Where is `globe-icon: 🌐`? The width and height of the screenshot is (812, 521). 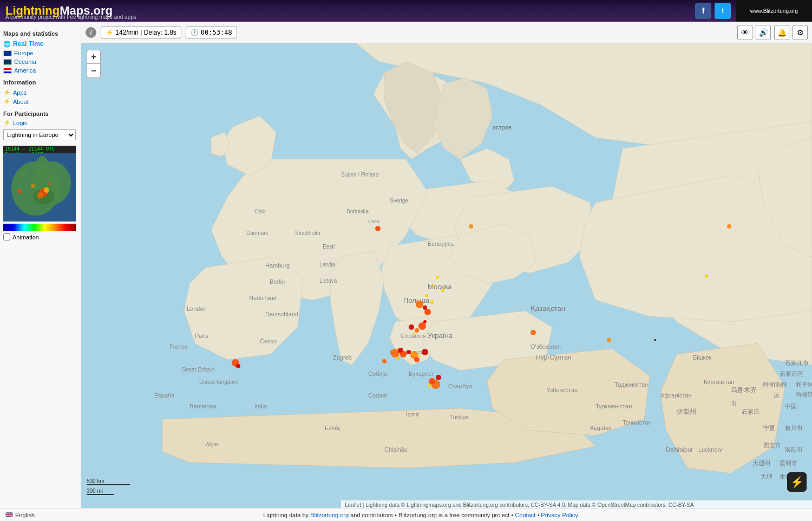
globe-icon: 🌐 is located at coordinates (7, 44).